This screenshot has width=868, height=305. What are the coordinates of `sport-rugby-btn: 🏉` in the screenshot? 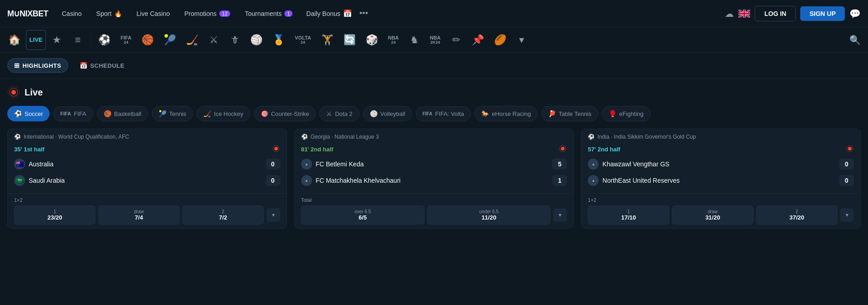 It's located at (500, 40).